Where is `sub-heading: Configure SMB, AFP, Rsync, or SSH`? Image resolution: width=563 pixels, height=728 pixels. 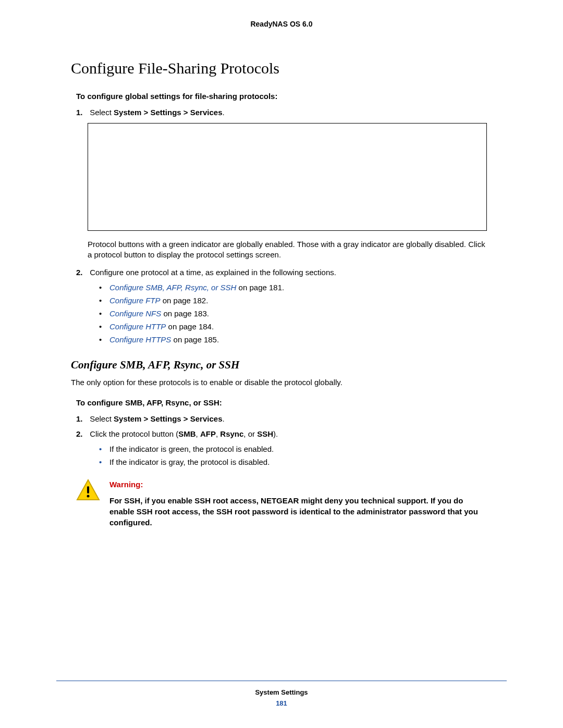
sub-heading: Configure SMB, AFP, Rsync, or SSH is located at coordinates (289, 365).